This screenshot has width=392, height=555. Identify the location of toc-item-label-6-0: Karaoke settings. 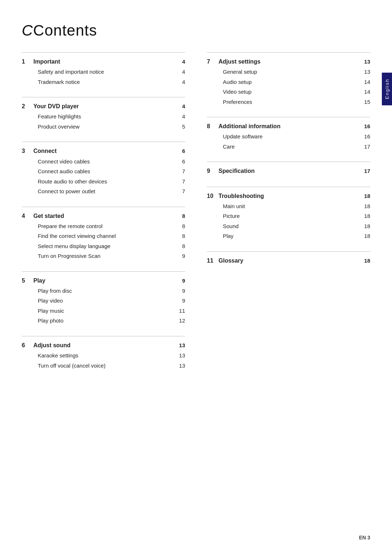
(103, 356).